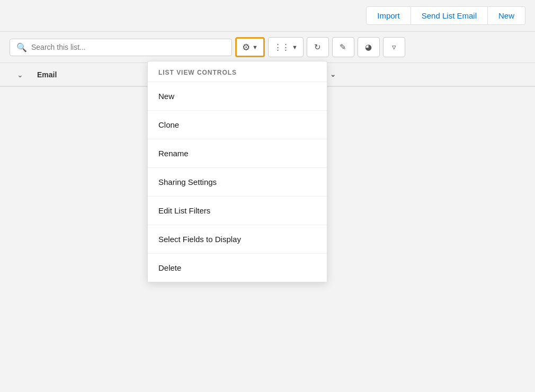  What do you see at coordinates (343, 47) in the screenshot?
I see `edit-icon: ✎` at bounding box center [343, 47].